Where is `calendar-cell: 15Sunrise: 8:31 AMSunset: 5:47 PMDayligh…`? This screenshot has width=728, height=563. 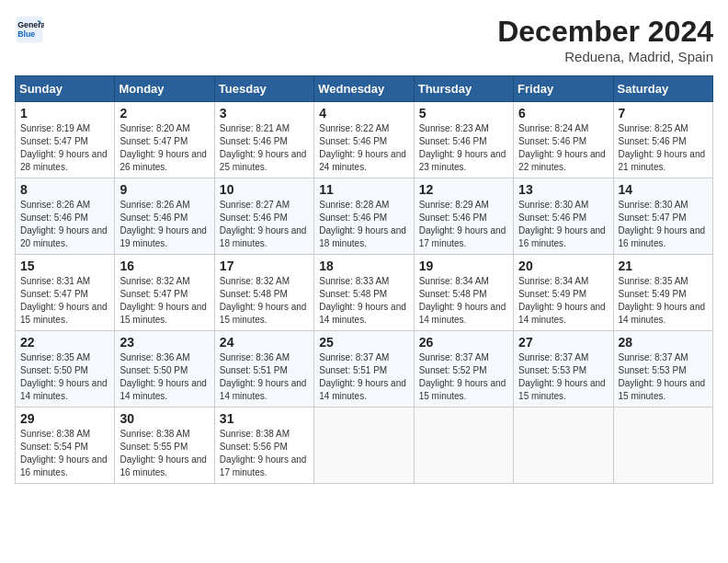 calendar-cell: 15Sunrise: 8:31 AMSunset: 5:47 PMDayligh… is located at coordinates (65, 293).